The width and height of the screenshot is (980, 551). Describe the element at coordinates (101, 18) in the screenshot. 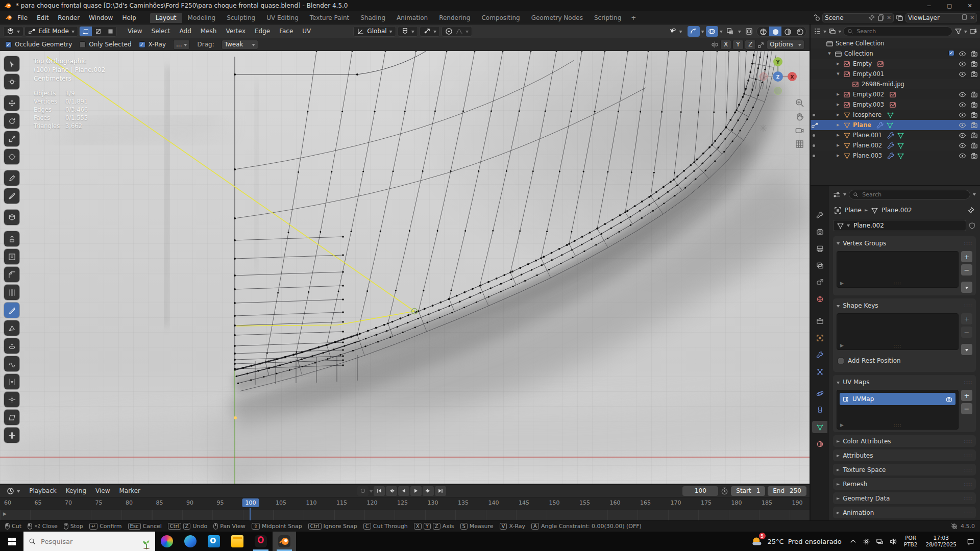

I see `topbar-menu-window: Window` at that location.